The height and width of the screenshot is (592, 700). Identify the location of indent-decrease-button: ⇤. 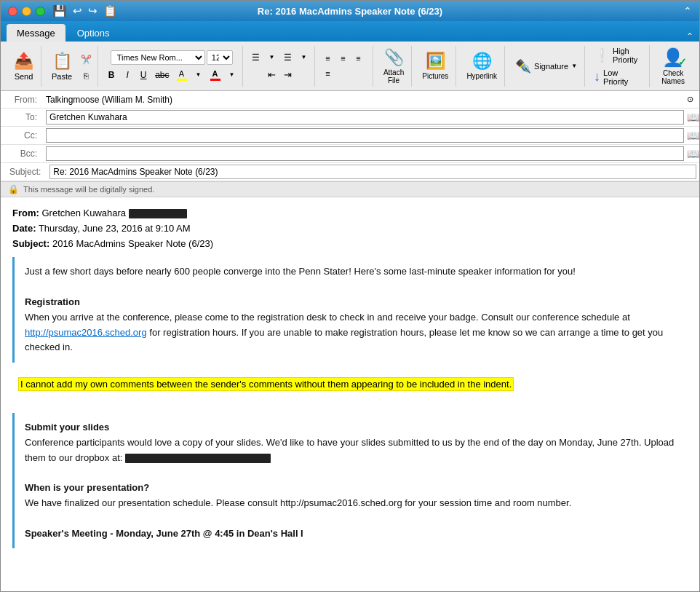
(272, 75).